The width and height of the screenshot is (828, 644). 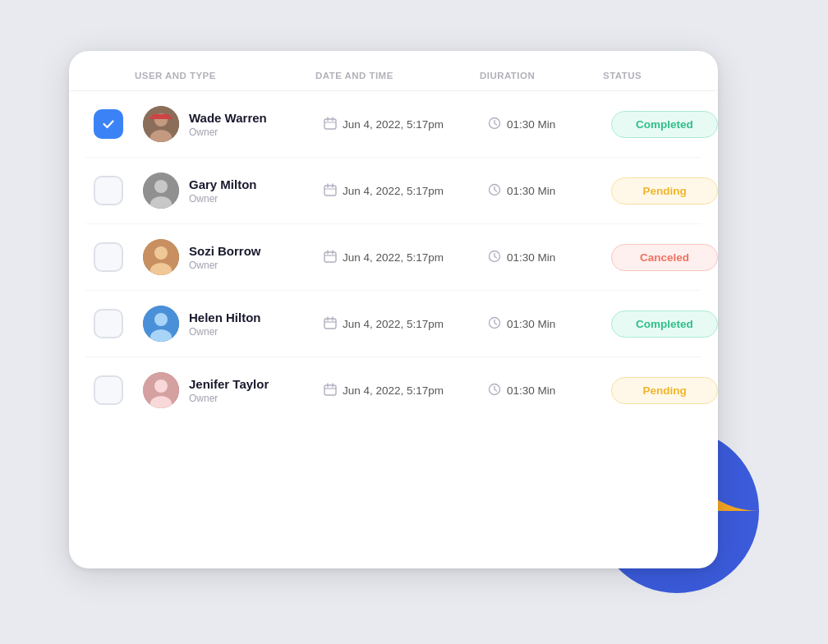 I want to click on duration-cell-5: 01:30 Min, so click(x=550, y=391).